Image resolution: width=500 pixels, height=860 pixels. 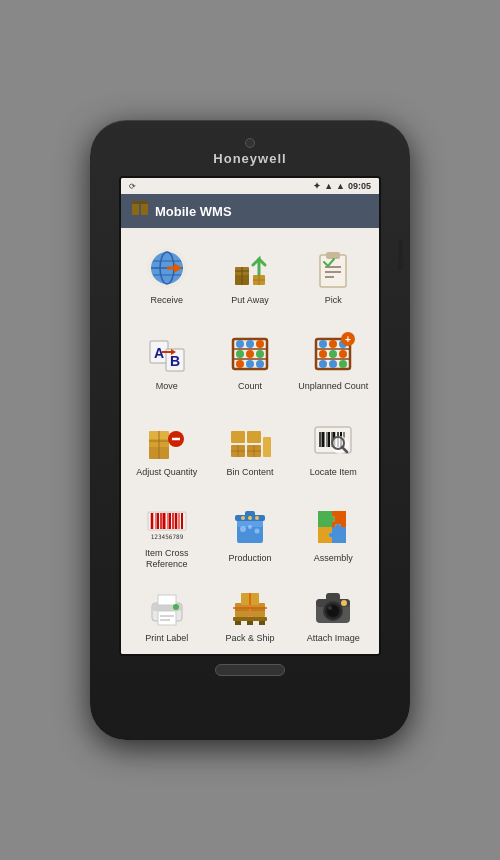 I want to click on grid-item-receive: Receive, so click(x=166, y=275).